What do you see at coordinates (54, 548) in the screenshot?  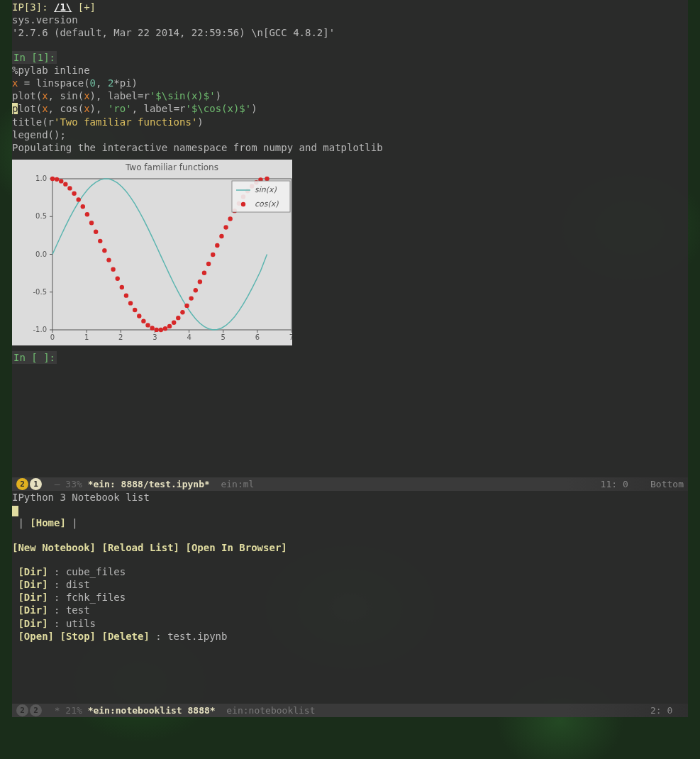 I see `new-notebook-button: [New Notebook]` at bounding box center [54, 548].